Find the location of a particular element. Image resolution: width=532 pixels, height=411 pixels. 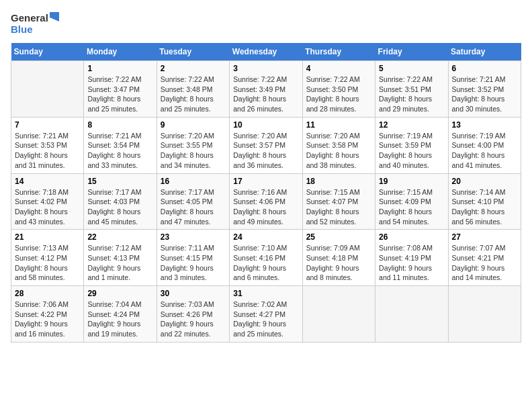

day-info: Sunrise: 7:14 AM Sunset: 4:10 PM Dayligh… is located at coordinates (485, 207).